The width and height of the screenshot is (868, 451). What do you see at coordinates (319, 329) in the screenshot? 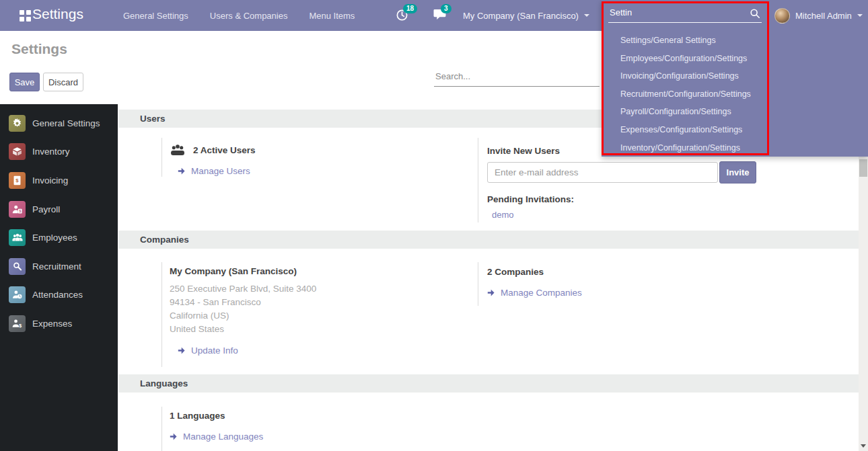
I see `address-line: United States` at bounding box center [319, 329].